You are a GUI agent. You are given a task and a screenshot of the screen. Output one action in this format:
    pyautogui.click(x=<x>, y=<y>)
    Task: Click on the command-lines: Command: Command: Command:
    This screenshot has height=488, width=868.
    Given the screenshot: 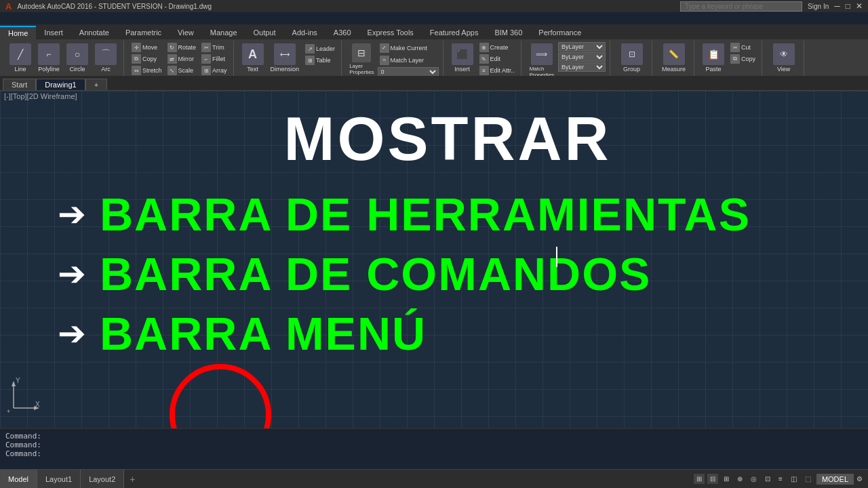 What is the action you would take?
    pyautogui.click(x=434, y=445)
    